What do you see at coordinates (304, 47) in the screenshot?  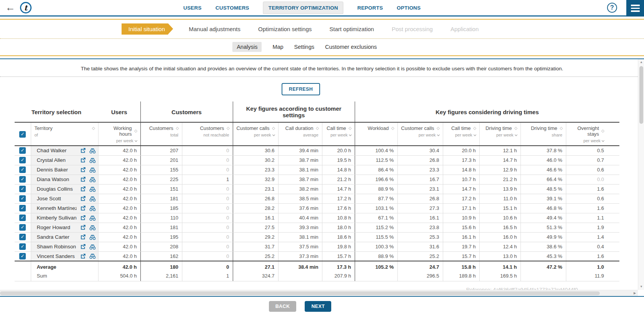 I see `tab-settings: Settings` at bounding box center [304, 47].